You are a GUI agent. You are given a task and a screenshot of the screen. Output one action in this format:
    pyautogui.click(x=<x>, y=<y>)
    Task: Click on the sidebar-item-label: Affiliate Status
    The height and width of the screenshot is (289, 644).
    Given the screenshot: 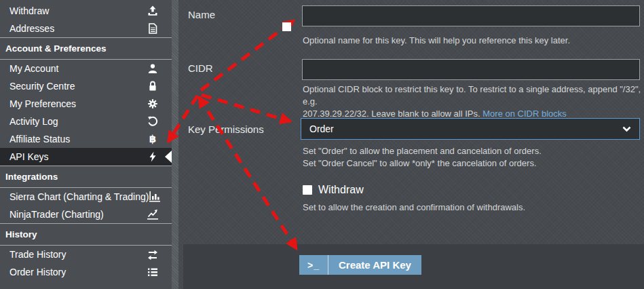 What is the action you would take?
    pyautogui.click(x=39, y=139)
    